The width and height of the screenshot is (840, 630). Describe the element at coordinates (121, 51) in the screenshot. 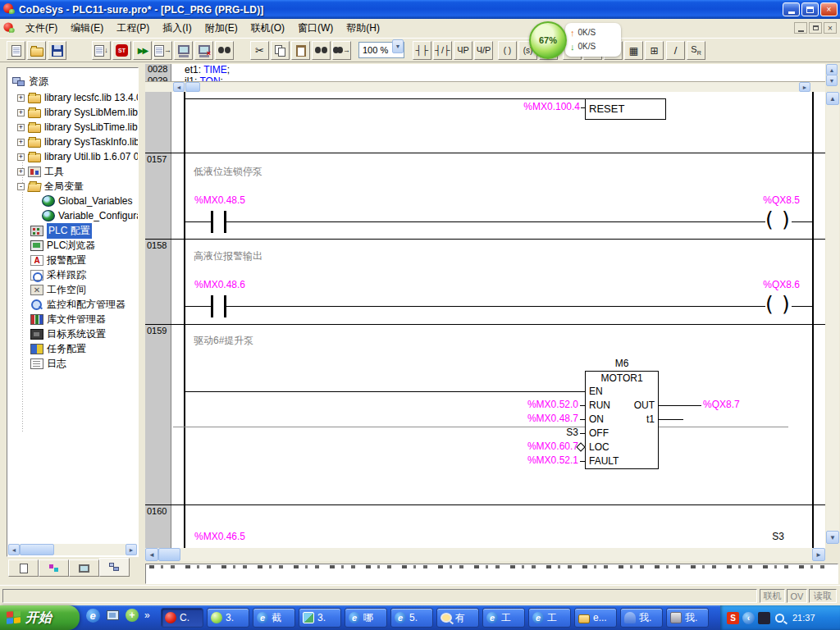

I see `stop-button: ST` at that location.